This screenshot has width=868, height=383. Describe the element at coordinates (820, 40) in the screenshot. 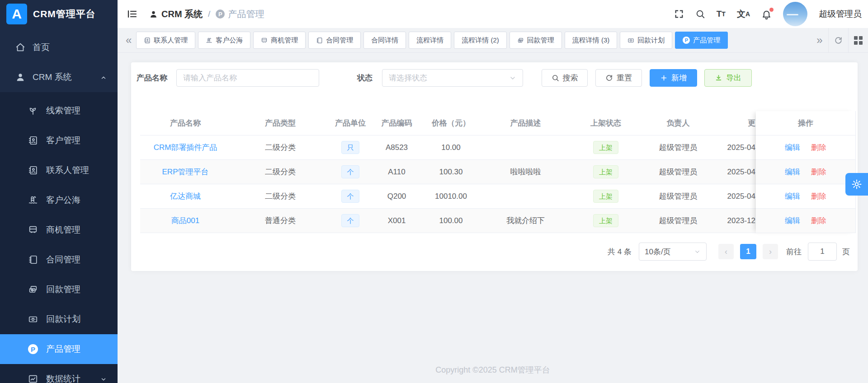

I see `tabs-scroll-right-icon: »` at that location.